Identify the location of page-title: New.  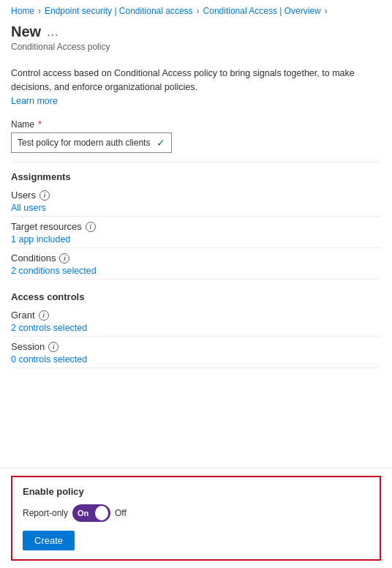
(26, 32).